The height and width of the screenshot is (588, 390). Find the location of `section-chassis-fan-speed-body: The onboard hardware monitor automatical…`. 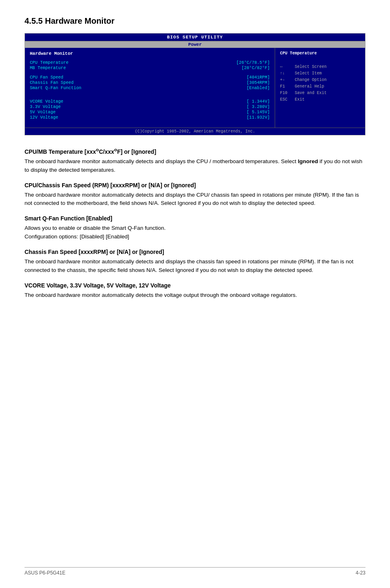

section-chassis-fan-speed-body: The onboard hardware monitor automatical… is located at coordinates (195, 266).